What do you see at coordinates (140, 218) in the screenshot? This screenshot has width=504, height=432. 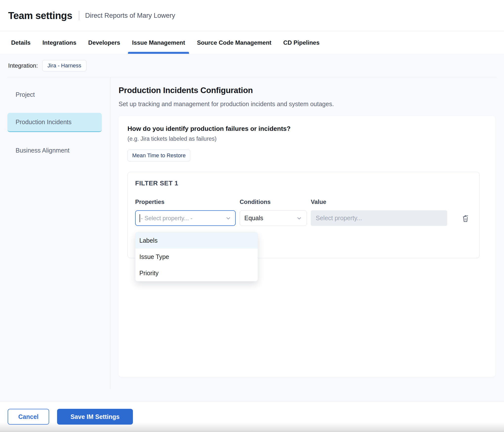 I see `text-cursor` at bounding box center [140, 218].